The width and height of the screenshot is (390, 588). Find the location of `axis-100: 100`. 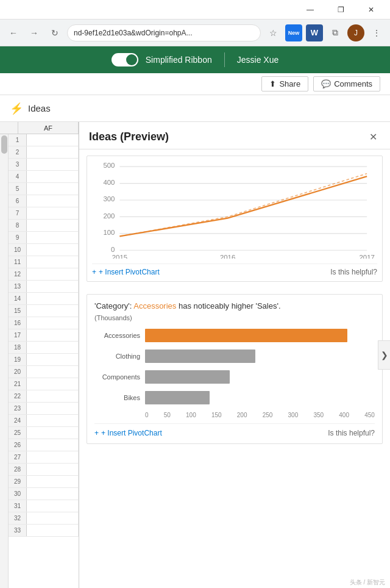

axis-100: 100 is located at coordinates (191, 415).